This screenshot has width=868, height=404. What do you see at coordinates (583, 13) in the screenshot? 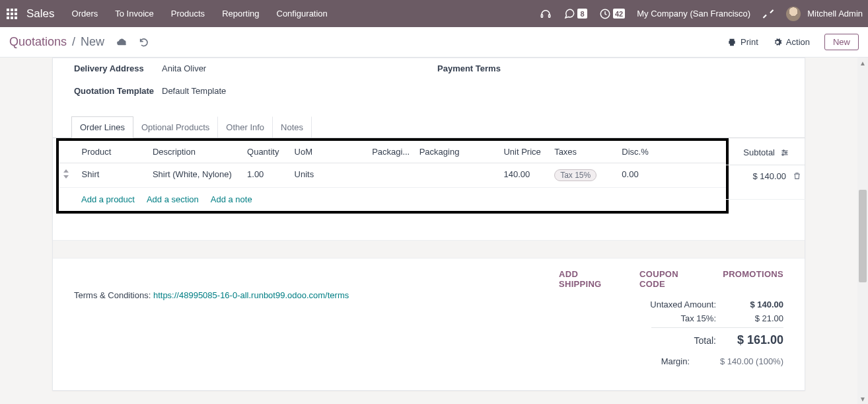
I see `messages-badge: 8` at bounding box center [583, 13].